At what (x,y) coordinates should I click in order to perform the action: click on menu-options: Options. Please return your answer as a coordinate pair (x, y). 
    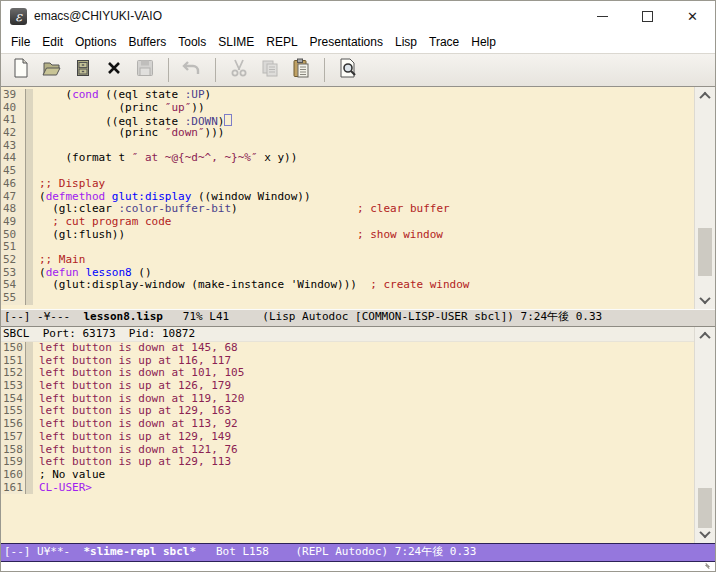
    Looking at the image, I should click on (96, 42).